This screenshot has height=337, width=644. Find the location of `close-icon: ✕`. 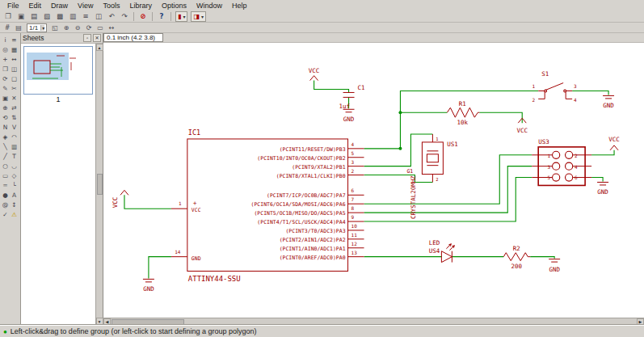

close-icon: ✕ is located at coordinates (97, 38).